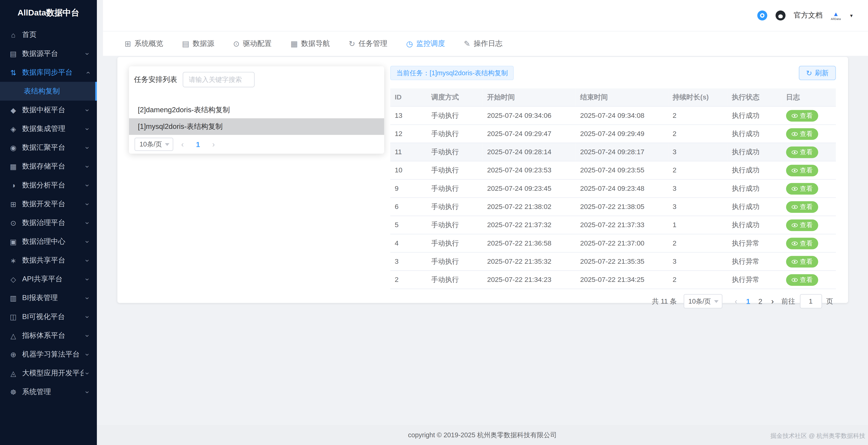 Image resolution: width=868 pixels, height=445 pixels. Describe the element at coordinates (49, 317) in the screenshot. I see `sidebar-item: ◫ BI可视化平台` at that location.